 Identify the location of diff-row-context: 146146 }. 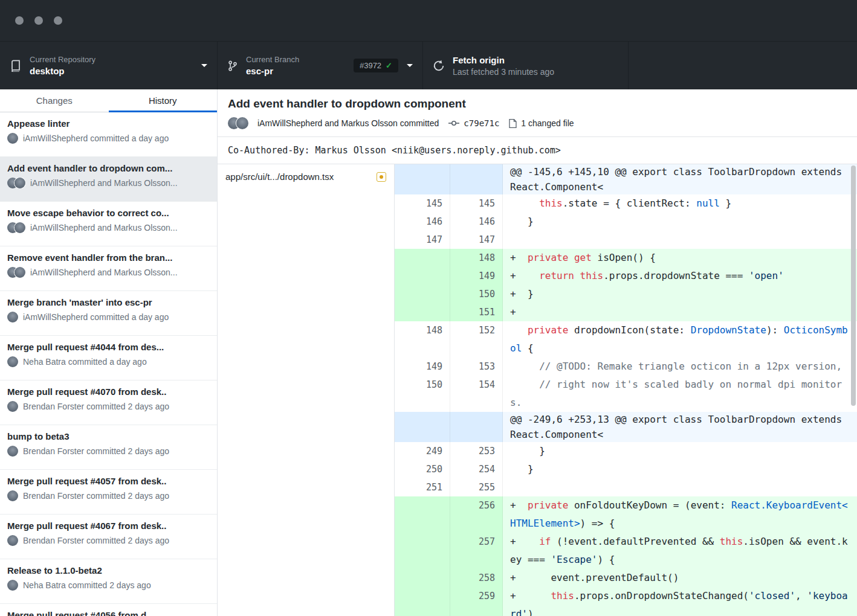
(626, 222).